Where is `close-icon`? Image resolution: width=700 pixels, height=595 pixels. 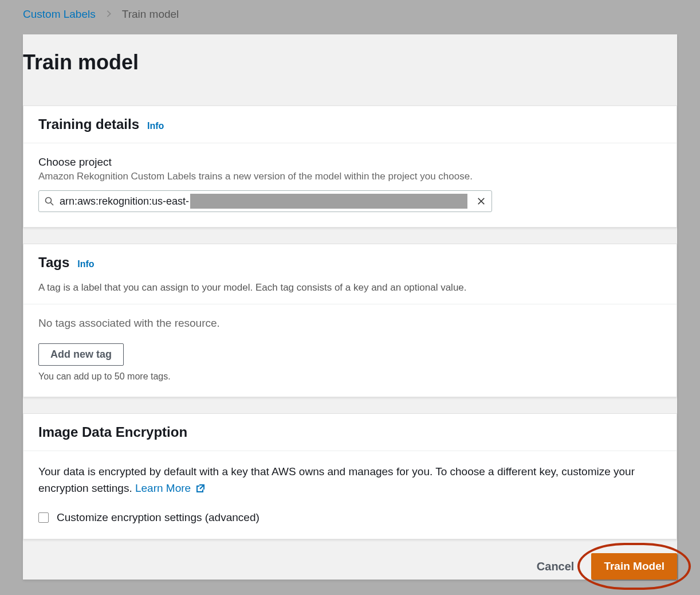 close-icon is located at coordinates (481, 201).